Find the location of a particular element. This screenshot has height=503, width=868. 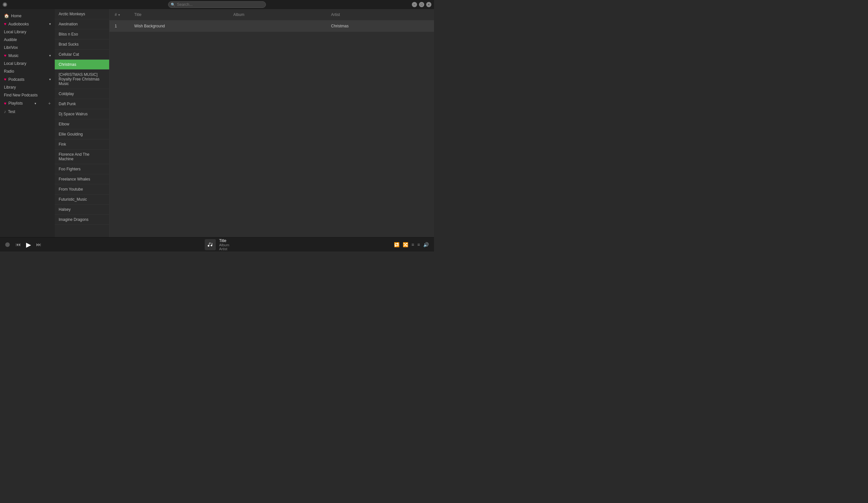

artist-item-elbow: Elbow is located at coordinates (82, 124).